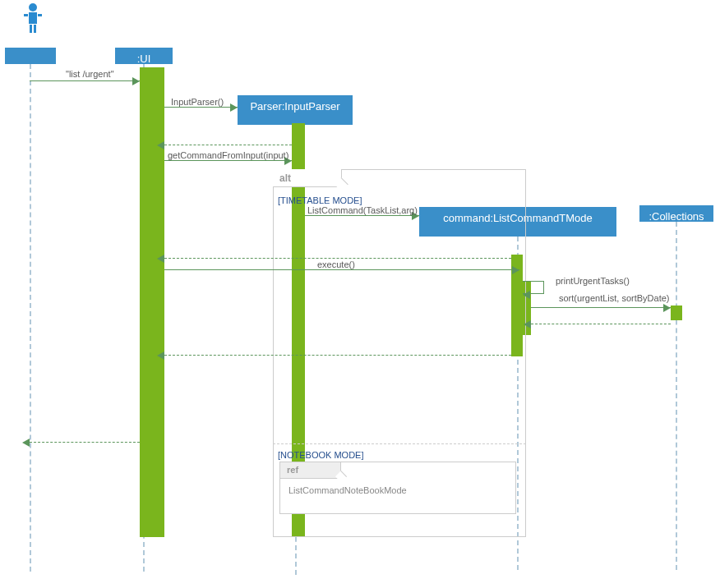 The height and width of the screenshot is (588, 720). Describe the element at coordinates (197, 102) in the screenshot. I see `message-label: InputParser()` at that location.